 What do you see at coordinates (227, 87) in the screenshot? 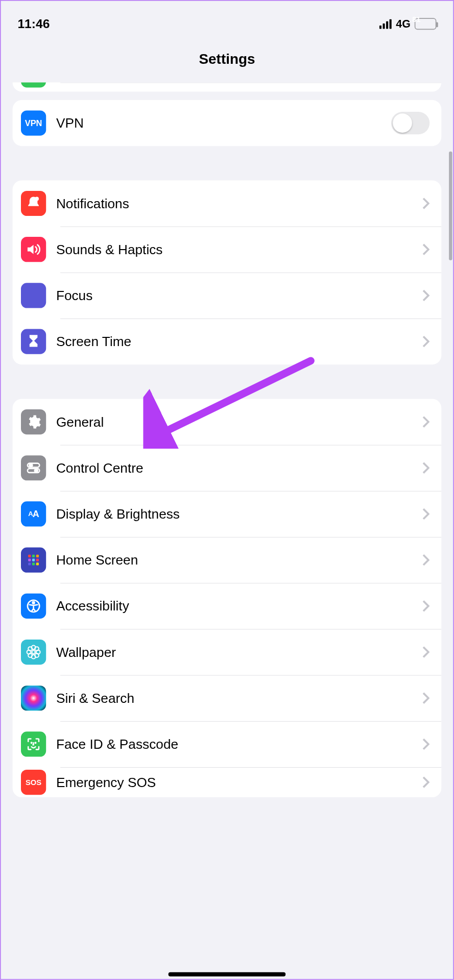
I see `previous-group-peek` at bounding box center [227, 87].